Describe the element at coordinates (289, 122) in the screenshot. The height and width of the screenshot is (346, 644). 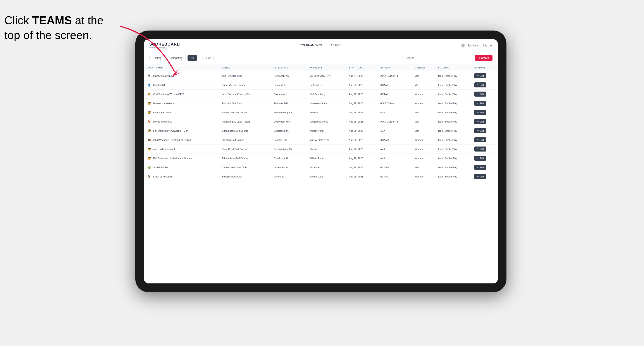
I see `cell-city-state: Deerwood, MN` at that location.